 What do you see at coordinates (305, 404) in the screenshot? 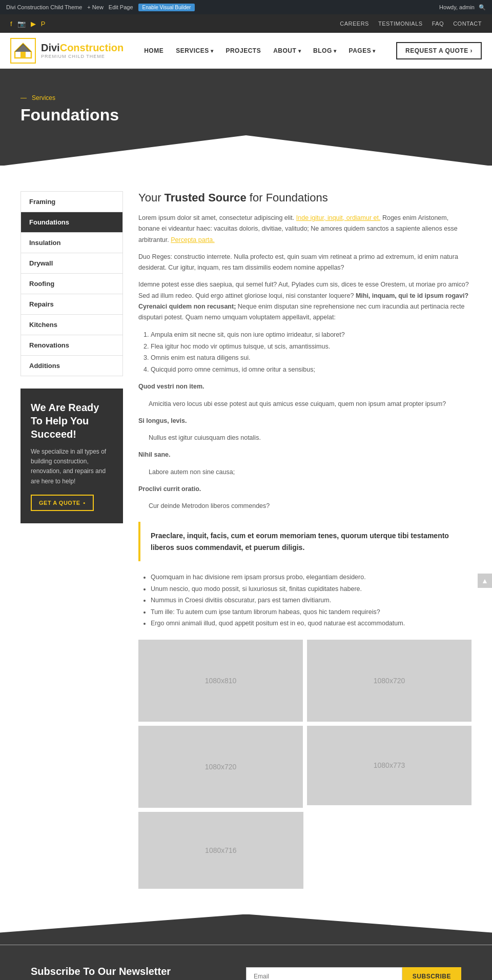
I see `article-indent1: Amicitia vero locus ubi esse potest aut …` at bounding box center [305, 404].